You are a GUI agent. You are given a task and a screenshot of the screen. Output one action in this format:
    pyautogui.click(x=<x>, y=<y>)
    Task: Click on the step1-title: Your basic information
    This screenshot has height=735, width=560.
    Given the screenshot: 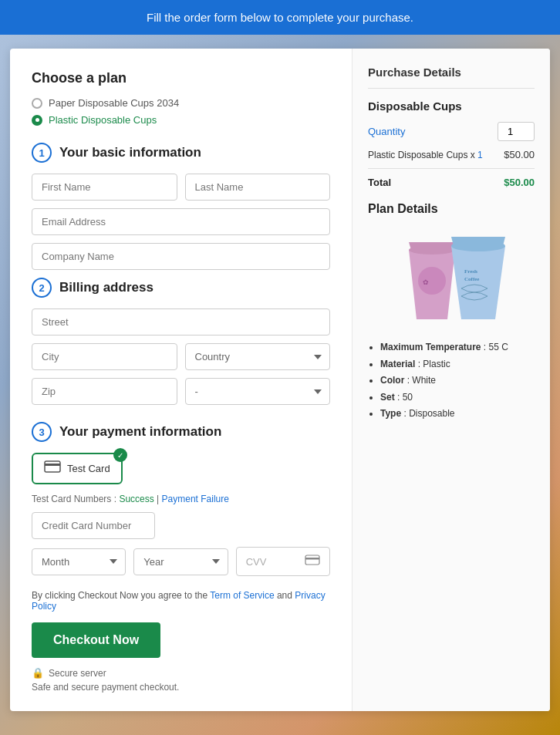 What is the action you would take?
    pyautogui.click(x=130, y=153)
    